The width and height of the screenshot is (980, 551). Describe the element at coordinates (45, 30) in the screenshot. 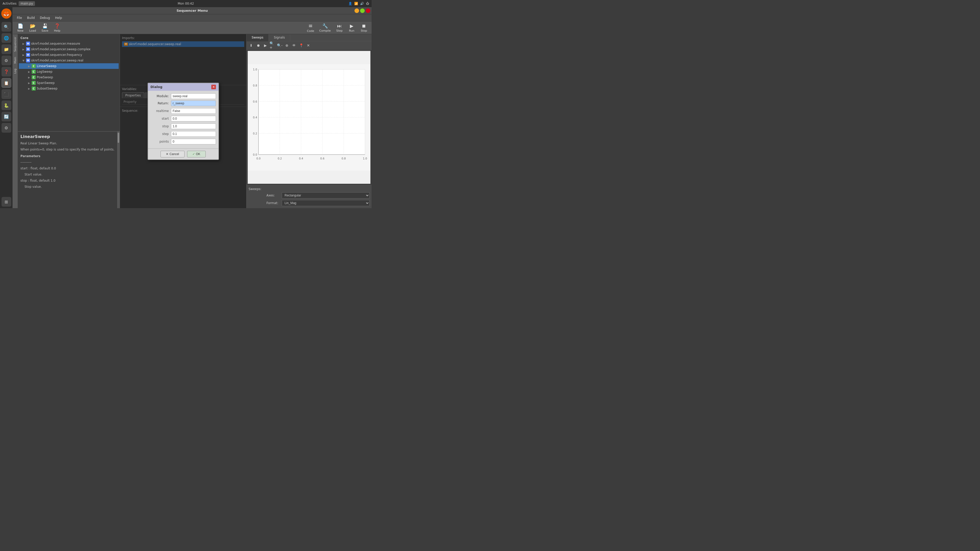

I see `save-label: Save` at that location.